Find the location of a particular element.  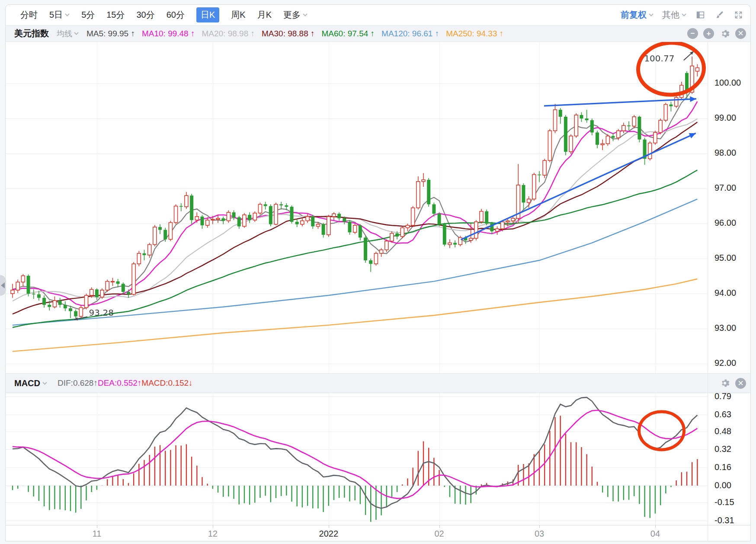

time-axis-strip: 11122022020304 is located at coordinates (378, 533).